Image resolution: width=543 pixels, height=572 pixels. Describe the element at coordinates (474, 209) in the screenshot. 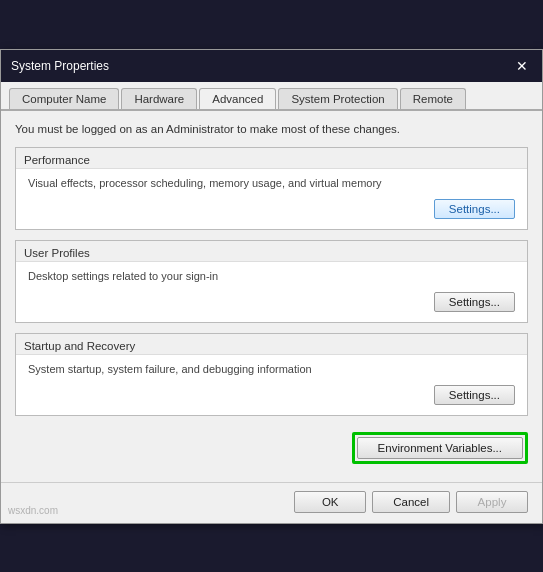

I see `performance-settings-button: Settings...` at that location.